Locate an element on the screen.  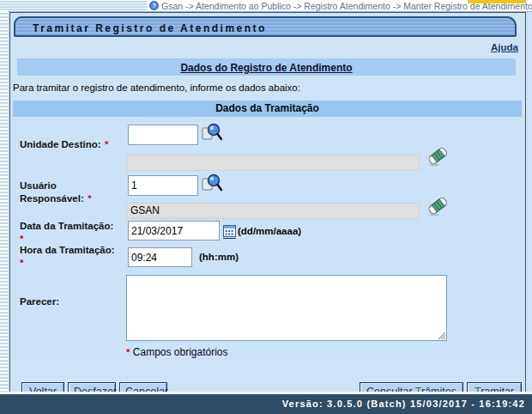
dados-registro-link: Dados do Registro de Atendimento is located at coordinates (266, 68).